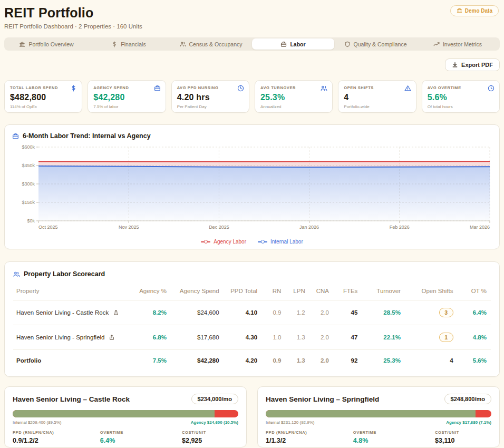  What do you see at coordinates (37, 423) in the screenshot?
I see `internal-label: Internal $209,400 (89.5%)` at bounding box center [37, 423].